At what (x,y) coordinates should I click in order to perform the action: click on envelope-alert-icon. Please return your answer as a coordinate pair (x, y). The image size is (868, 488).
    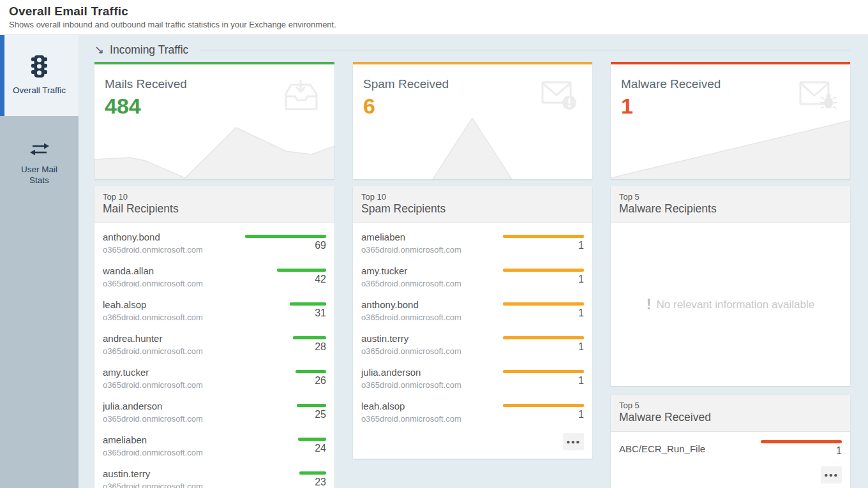
    Looking at the image, I should click on (558, 96).